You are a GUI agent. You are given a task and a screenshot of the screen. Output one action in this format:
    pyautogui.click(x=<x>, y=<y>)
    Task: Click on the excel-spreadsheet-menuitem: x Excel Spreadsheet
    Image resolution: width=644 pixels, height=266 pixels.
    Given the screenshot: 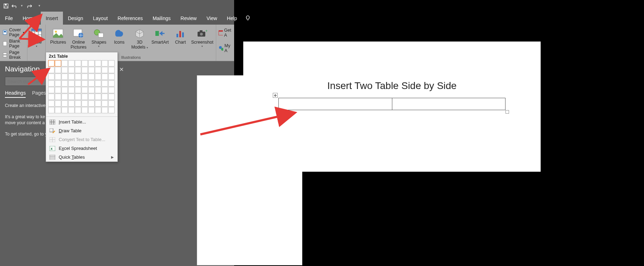 What is the action you would take?
    pyautogui.click(x=82, y=148)
    